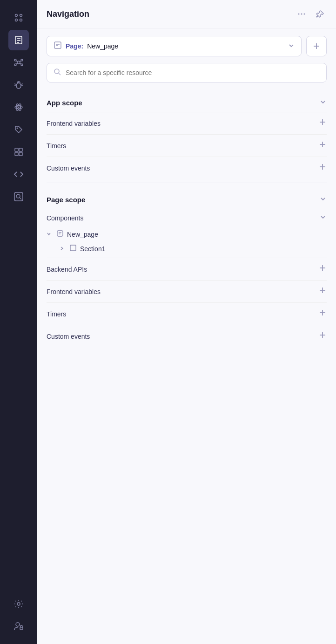  I want to click on tree-item-section1: Section1, so click(193, 249).